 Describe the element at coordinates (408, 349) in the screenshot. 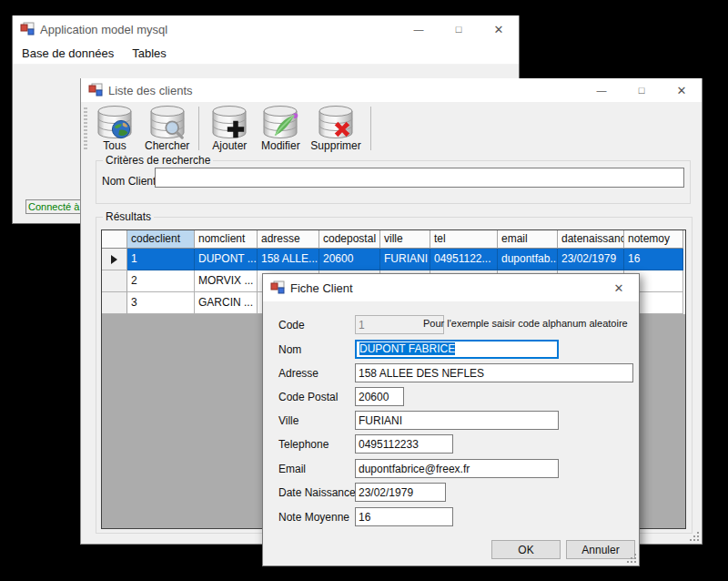

I see `selected-text: DUPONT FABRICE` at that location.